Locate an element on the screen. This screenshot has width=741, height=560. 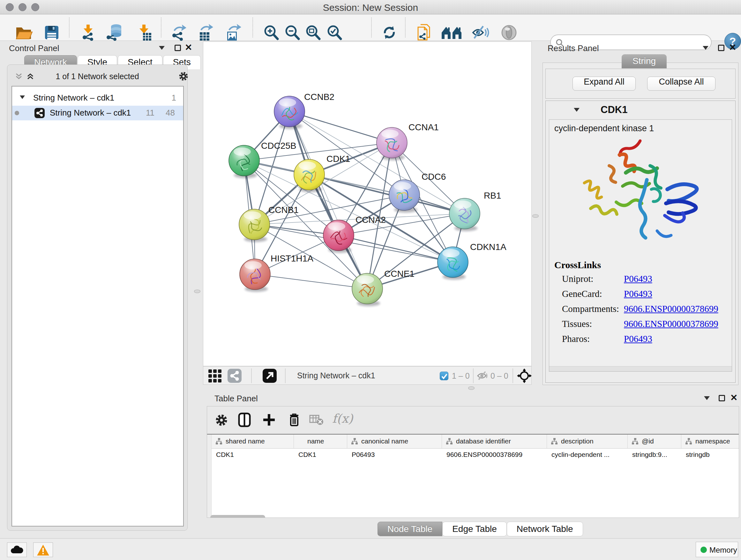
column-header-name: name is located at coordinates (320, 442).